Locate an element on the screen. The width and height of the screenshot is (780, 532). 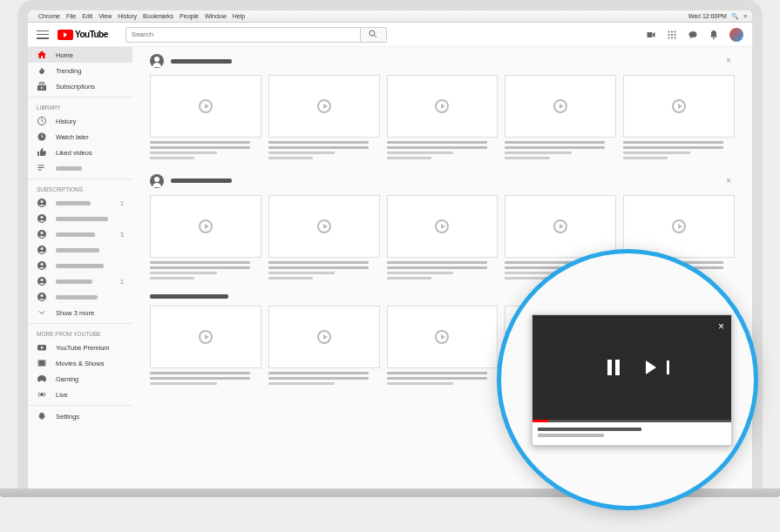
sidebar-show-more: Show 3 more is located at coordinates (80, 313).